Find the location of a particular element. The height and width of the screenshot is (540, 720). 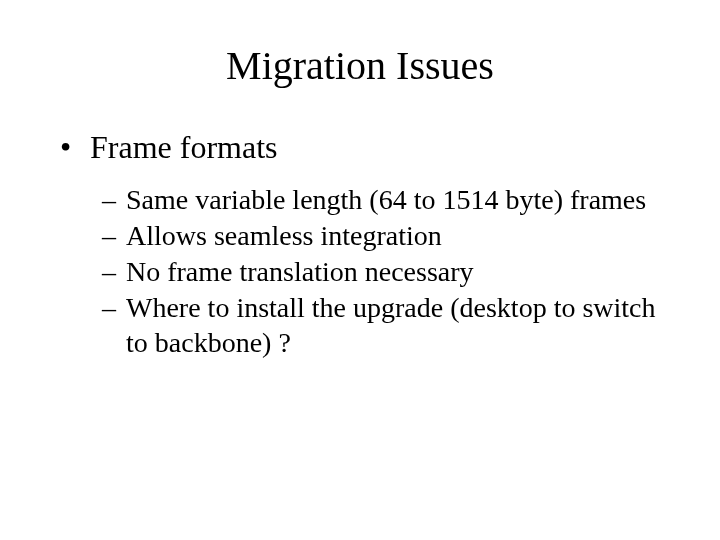

list-item: – No frame translation necessary is located at coordinates (386, 272).